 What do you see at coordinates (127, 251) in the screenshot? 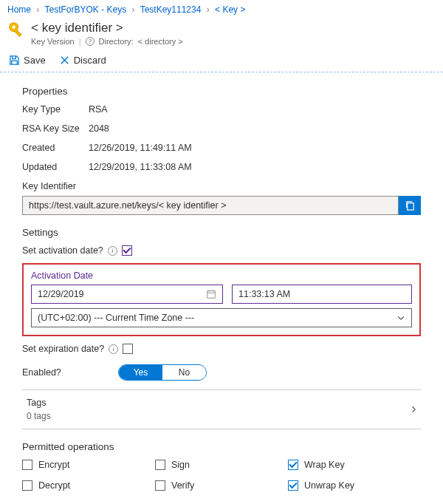
I see `set-activation-checkbox` at bounding box center [127, 251].